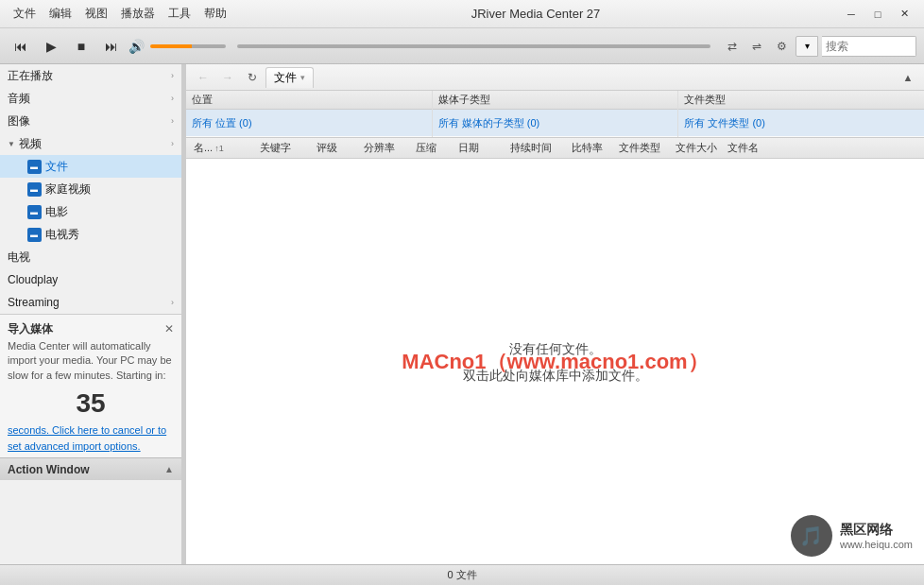 The width and height of the screenshot is (924, 585). What do you see at coordinates (91, 189) in the screenshot?
I see `sidebar-subitem-home-video: ▬ 家庭视频` at bounding box center [91, 189].